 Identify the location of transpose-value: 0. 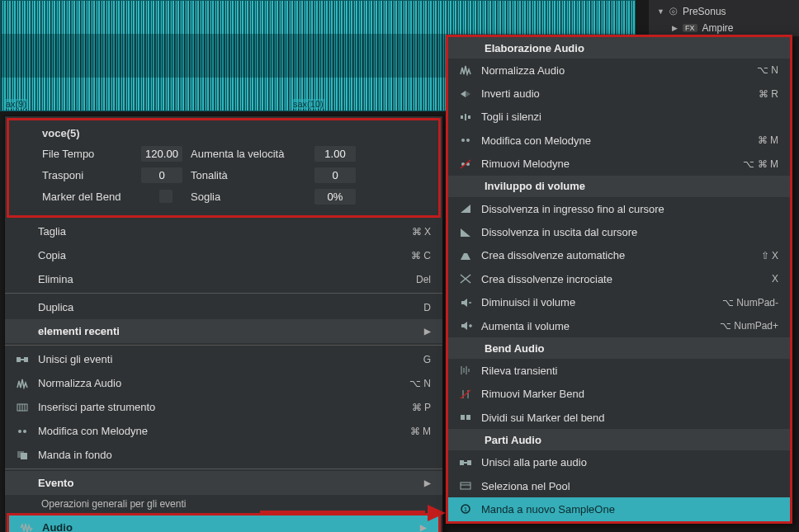
(162, 175).